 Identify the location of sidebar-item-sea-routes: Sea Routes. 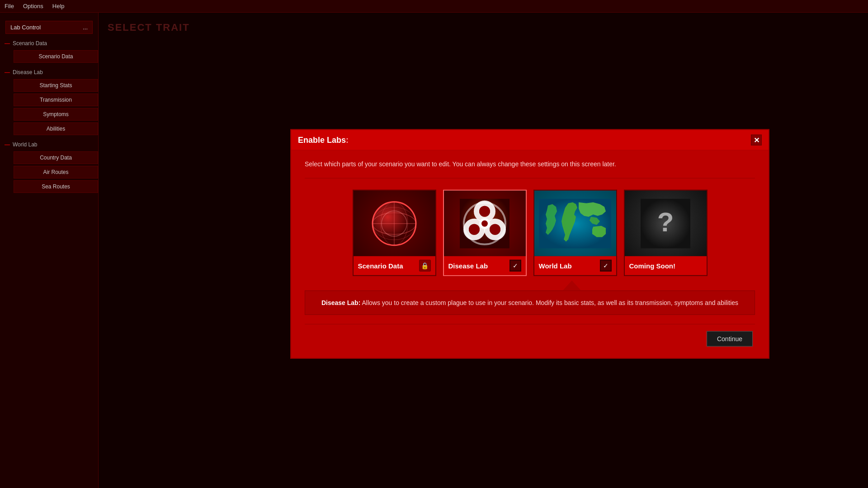
(56, 187).